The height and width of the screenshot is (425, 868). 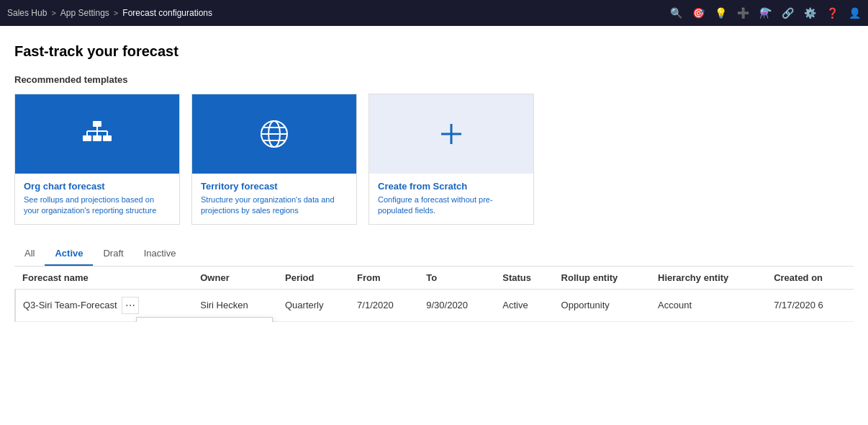 What do you see at coordinates (235, 278) in the screenshot?
I see `col-owner: Owner` at bounding box center [235, 278].